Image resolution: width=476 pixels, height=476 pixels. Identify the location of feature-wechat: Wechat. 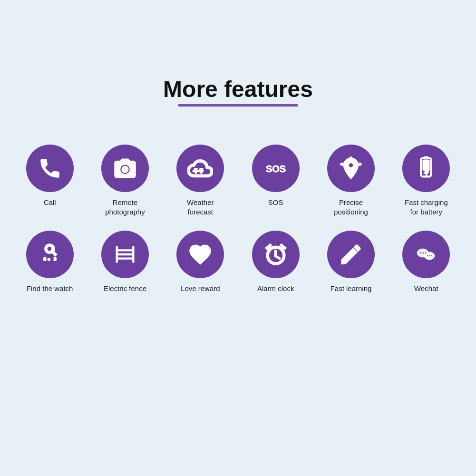
(426, 262).